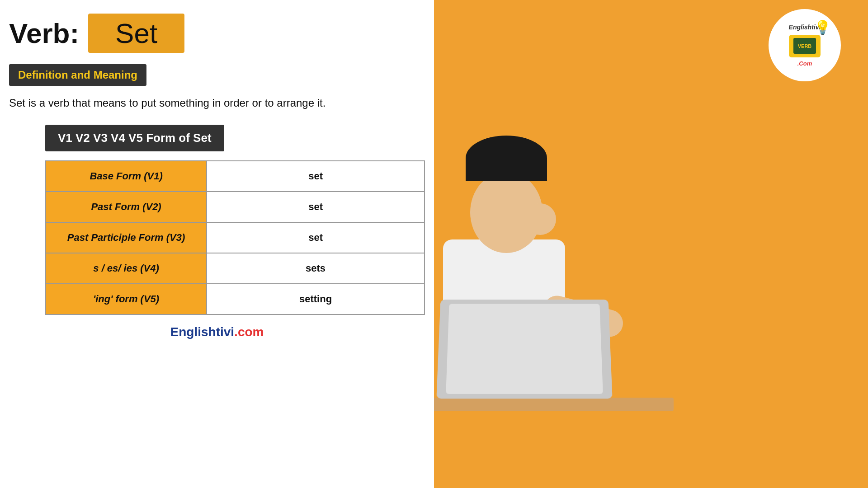 The height and width of the screenshot is (488, 868). What do you see at coordinates (316, 268) in the screenshot?
I see `table-value-cell: sets` at bounding box center [316, 268].